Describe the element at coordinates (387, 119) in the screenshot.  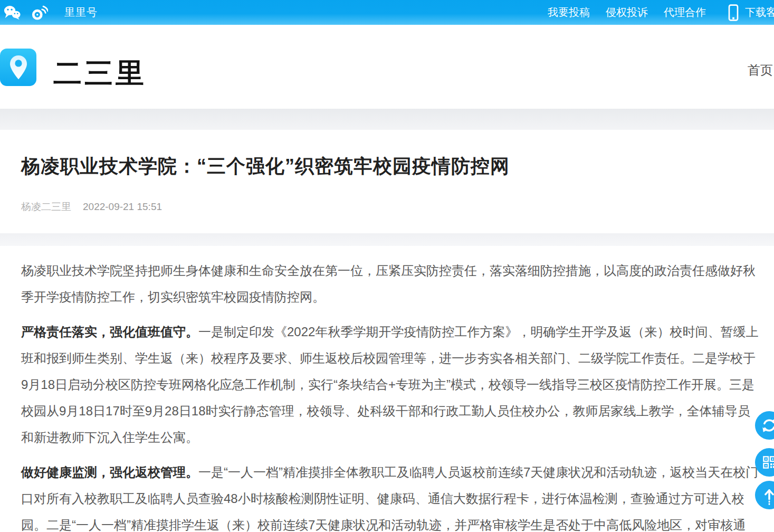
I see `divider-band-top` at that location.